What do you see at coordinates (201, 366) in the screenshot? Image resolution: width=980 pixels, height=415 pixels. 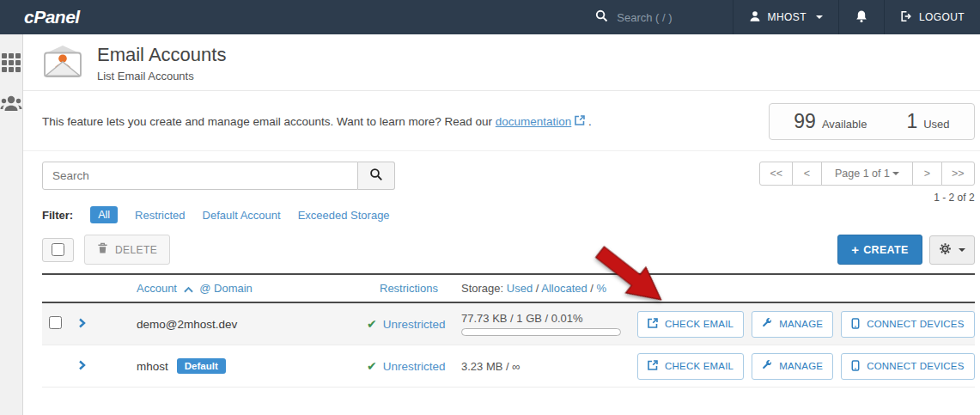 I see `default-badge: Default` at bounding box center [201, 366].